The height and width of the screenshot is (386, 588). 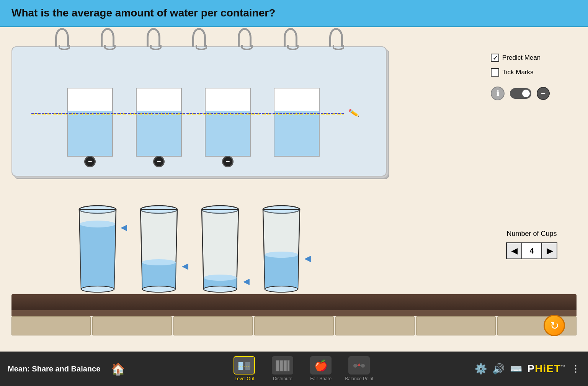 I want to click on distribute-label: Distribute, so click(x=283, y=379).